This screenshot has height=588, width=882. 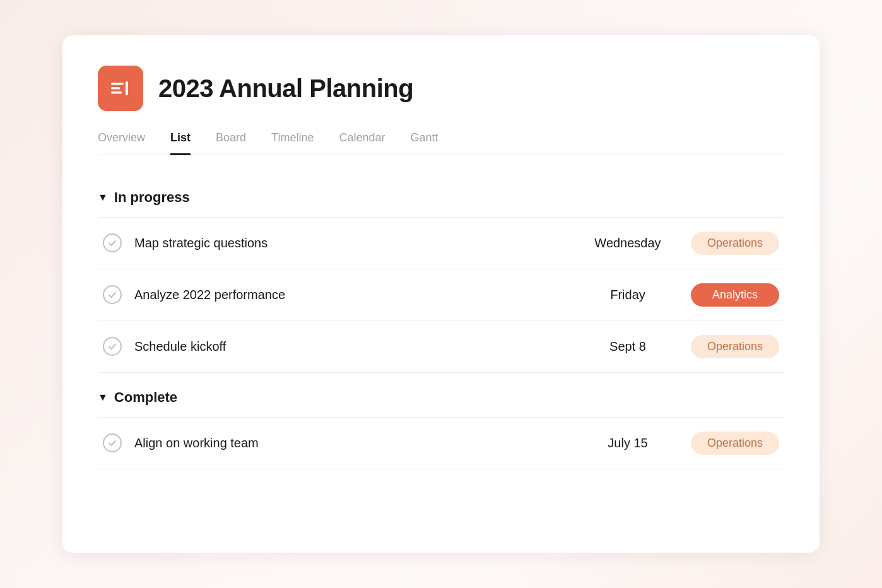 What do you see at coordinates (441, 444) in the screenshot?
I see `table-row: Align on working team July 15 Operations` at bounding box center [441, 444].